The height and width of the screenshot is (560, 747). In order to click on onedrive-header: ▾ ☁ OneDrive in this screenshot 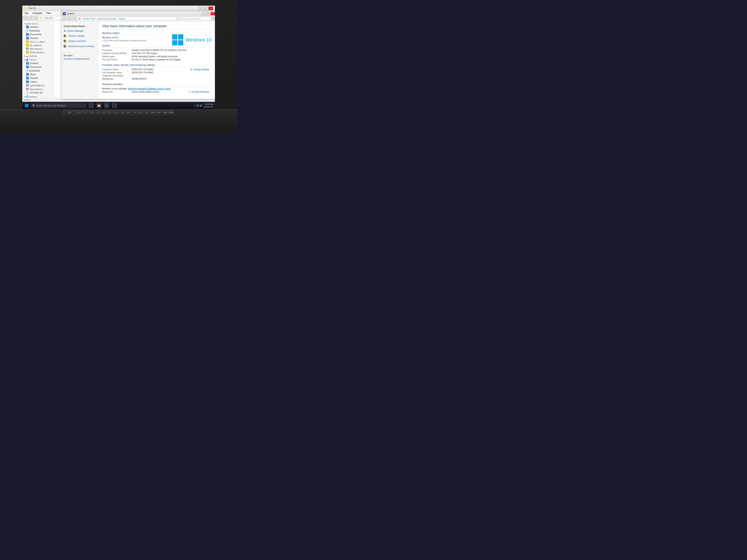, I will do `click(38, 56)`.